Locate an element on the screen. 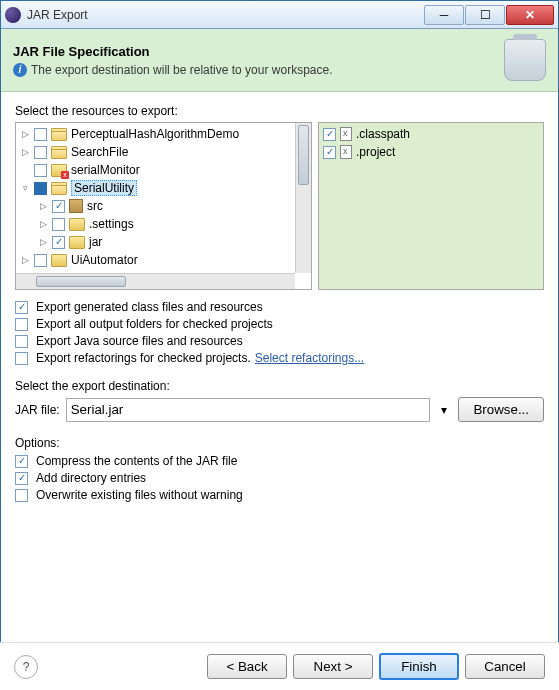 The width and height of the screenshot is (559, 690). finish-button: Finish is located at coordinates (419, 666).